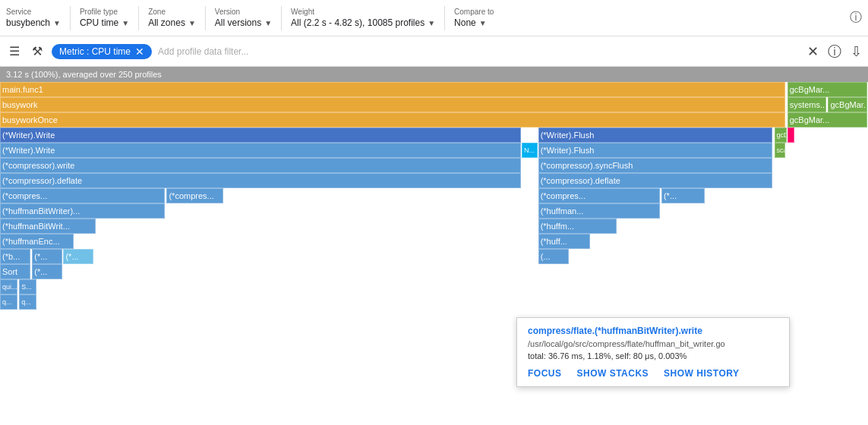  I want to click on flame-row: q...q..., so click(434, 302).